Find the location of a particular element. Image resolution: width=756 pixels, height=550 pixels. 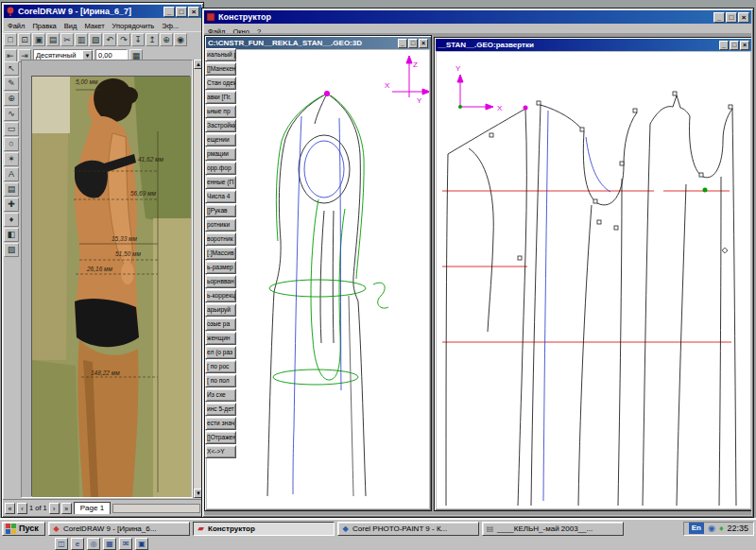

freehand-tool-icon: ∿ is located at coordinates (11, 113).